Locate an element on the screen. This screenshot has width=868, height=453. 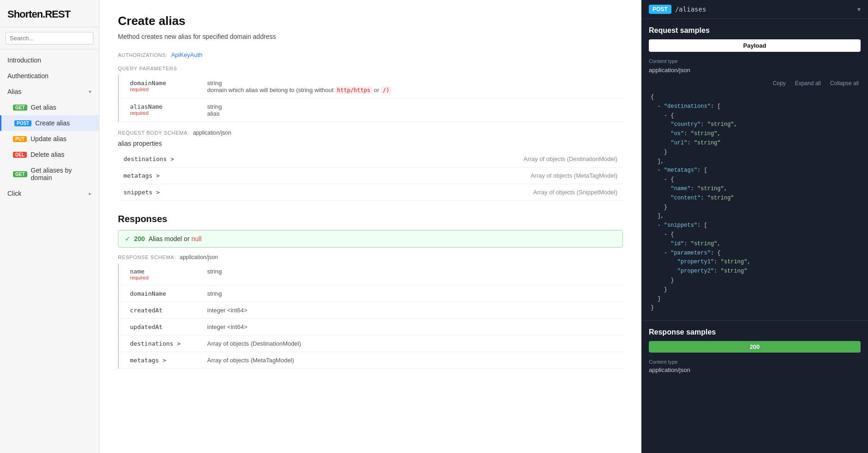
resp-field-name: name required string is located at coordinates (371, 274).